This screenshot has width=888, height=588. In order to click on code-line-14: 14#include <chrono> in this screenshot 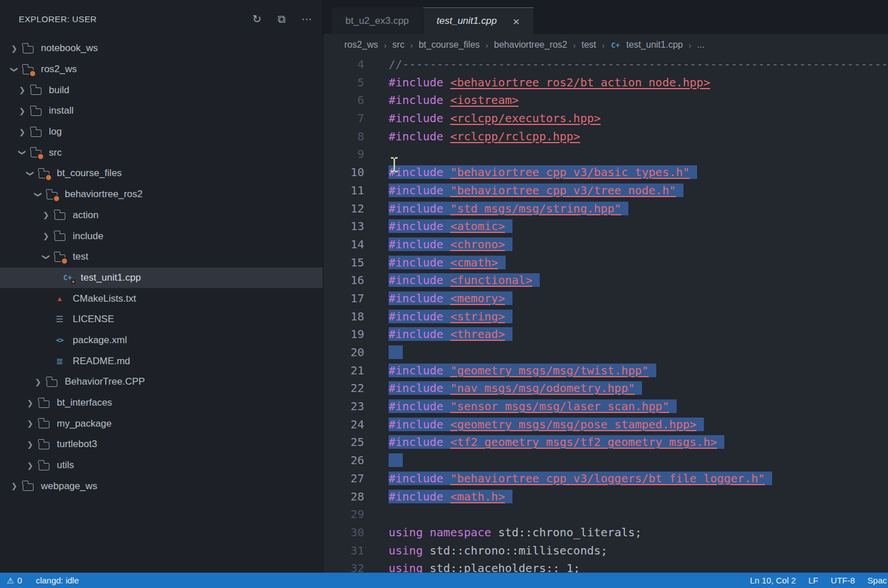, I will do `click(606, 245)`.